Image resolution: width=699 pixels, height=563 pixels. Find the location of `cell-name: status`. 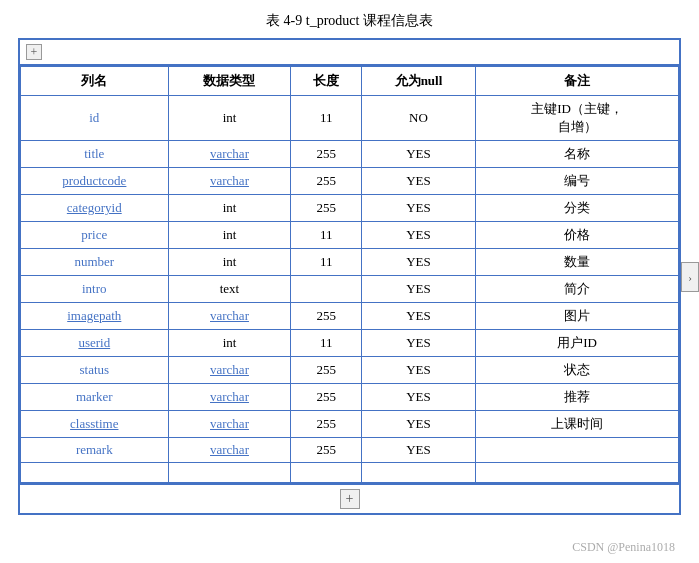

cell-name: status is located at coordinates (95, 370).